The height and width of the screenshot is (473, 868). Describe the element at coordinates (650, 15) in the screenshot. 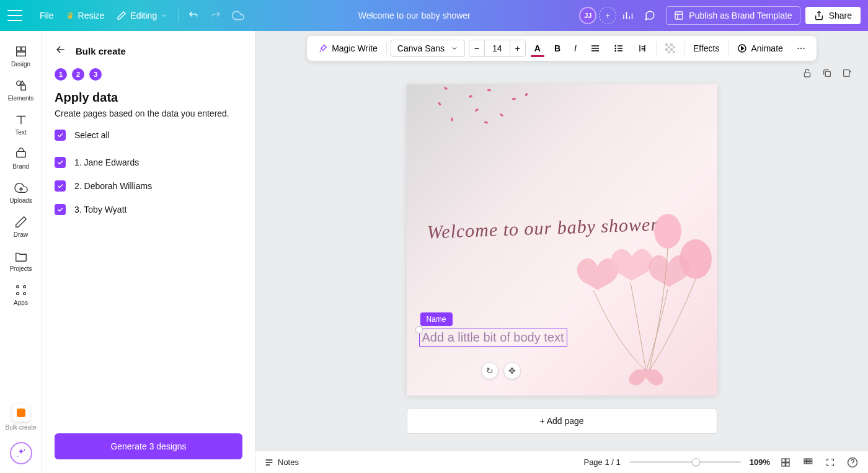

I see `comment-icon` at that location.